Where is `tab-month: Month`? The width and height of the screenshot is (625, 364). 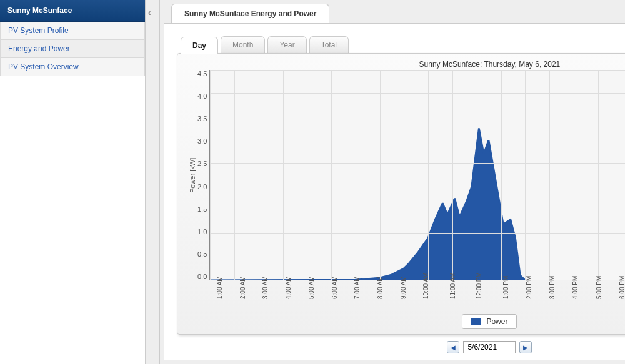 tab-month: Month is located at coordinates (242, 45).